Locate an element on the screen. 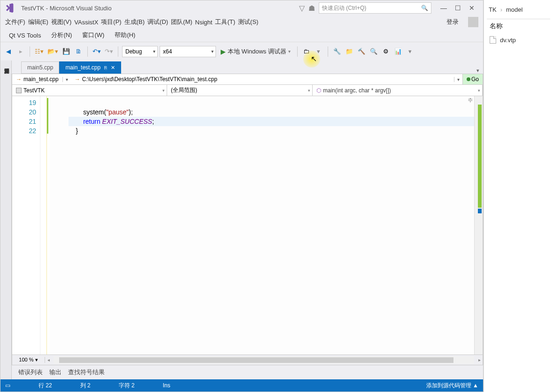 Image resolution: width=553 pixels, height=392 pixels. path-dd-1: ▾ is located at coordinates (67, 80).